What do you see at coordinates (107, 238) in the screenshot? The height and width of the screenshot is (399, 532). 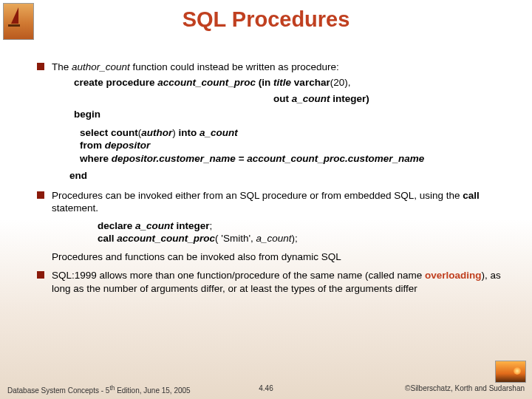 I see `kw-call: call` at bounding box center [107, 238].